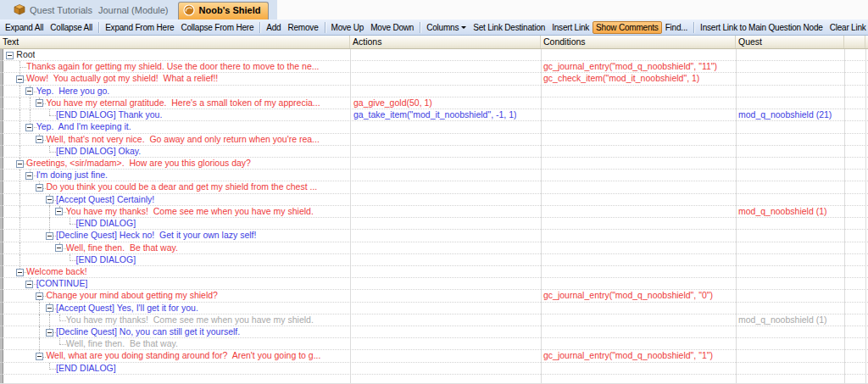  Describe the element at coordinates (434, 175) in the screenshot. I see `tree-row: I'm doing just fine.` at that location.